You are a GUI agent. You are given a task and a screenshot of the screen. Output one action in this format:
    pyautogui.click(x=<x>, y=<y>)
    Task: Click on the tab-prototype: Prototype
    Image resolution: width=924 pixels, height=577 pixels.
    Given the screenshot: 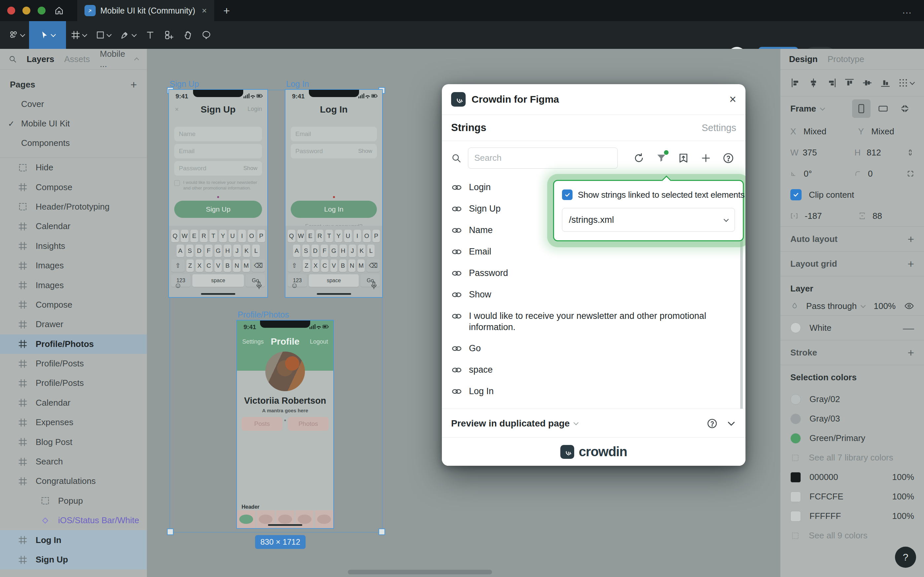 What is the action you would take?
    pyautogui.click(x=846, y=60)
    